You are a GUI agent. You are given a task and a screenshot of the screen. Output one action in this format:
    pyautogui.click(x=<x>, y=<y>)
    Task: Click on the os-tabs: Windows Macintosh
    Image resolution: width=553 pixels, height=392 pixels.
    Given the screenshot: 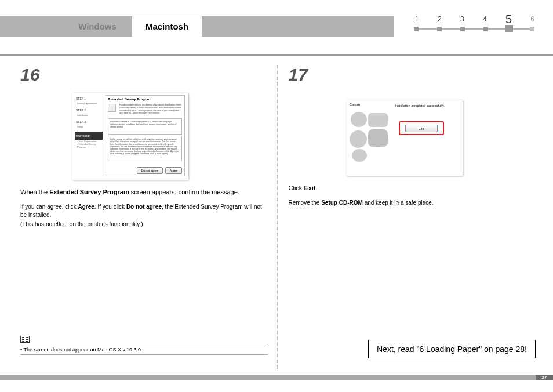 What is the action you would take?
    pyautogui.click(x=132, y=27)
    